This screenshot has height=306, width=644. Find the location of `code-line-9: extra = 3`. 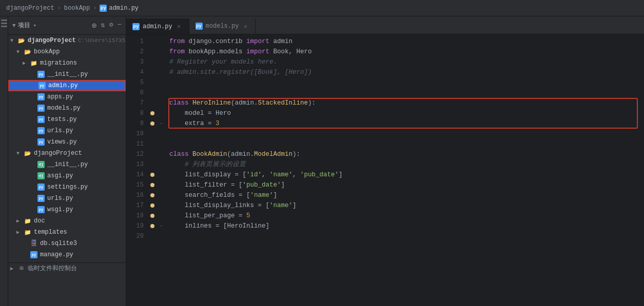

code-line-9: extra = 3 is located at coordinates (406, 124).